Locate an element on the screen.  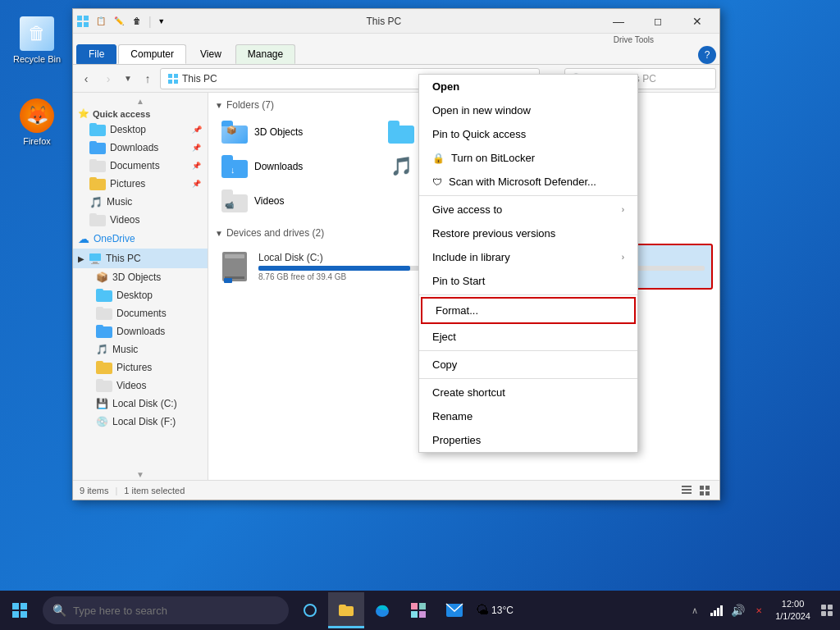
sidebar-item-this-pc: ▶ This PC is located at coordinates (140, 258).